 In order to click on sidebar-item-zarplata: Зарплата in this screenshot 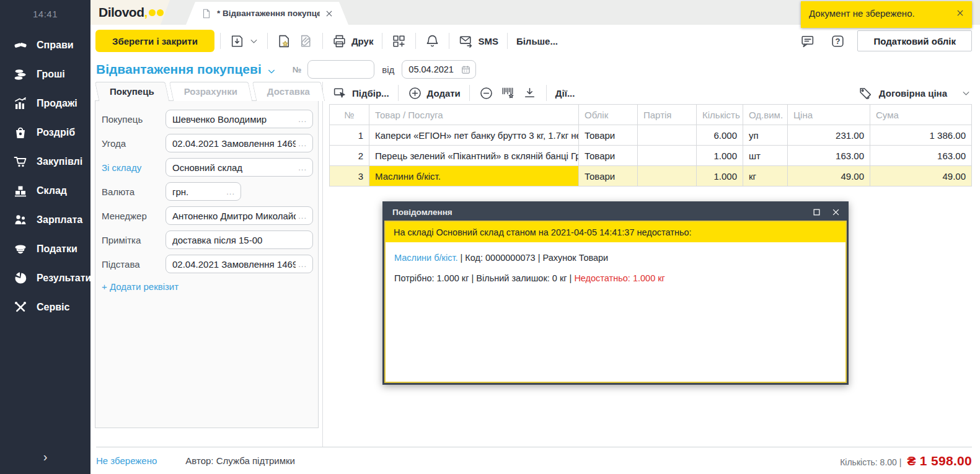, I will do `click(45, 219)`.